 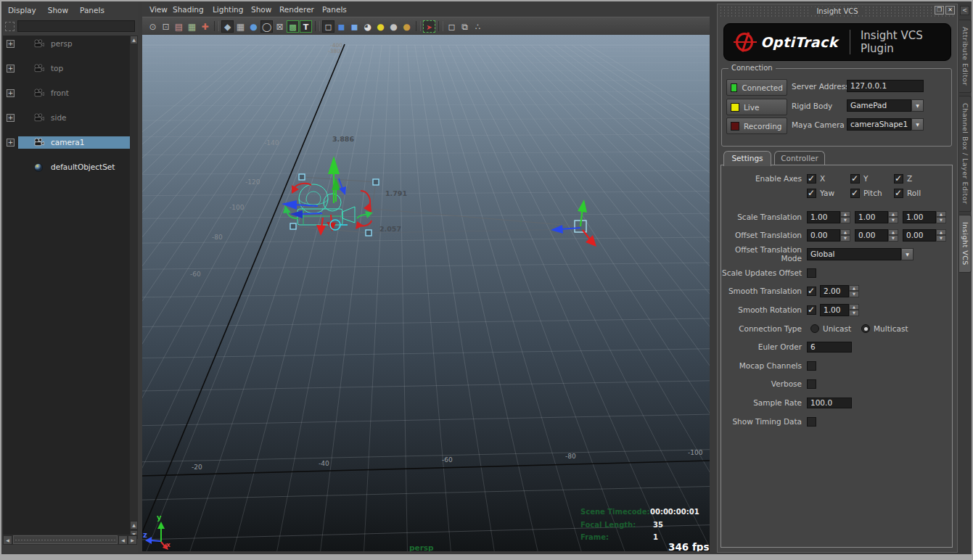 What do you see at coordinates (192, 26) in the screenshot?
I see `image-plane-icon: ▦` at bounding box center [192, 26].